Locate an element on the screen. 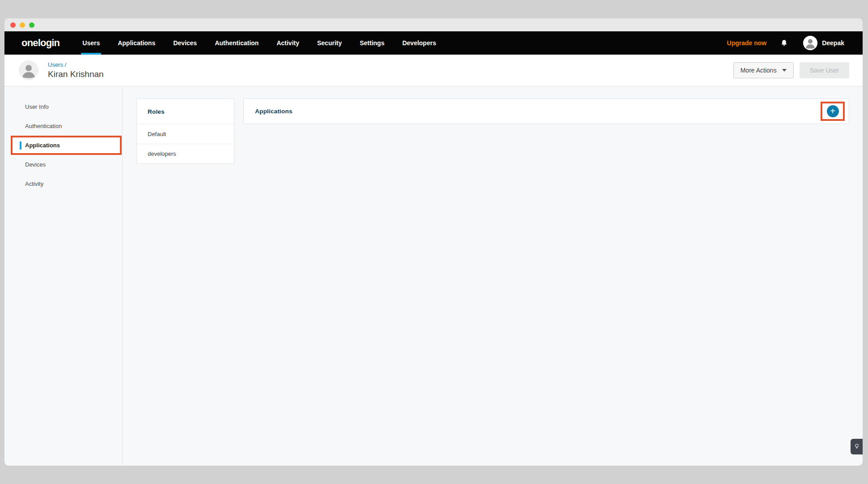  nav-user-name: Deepak is located at coordinates (833, 43).